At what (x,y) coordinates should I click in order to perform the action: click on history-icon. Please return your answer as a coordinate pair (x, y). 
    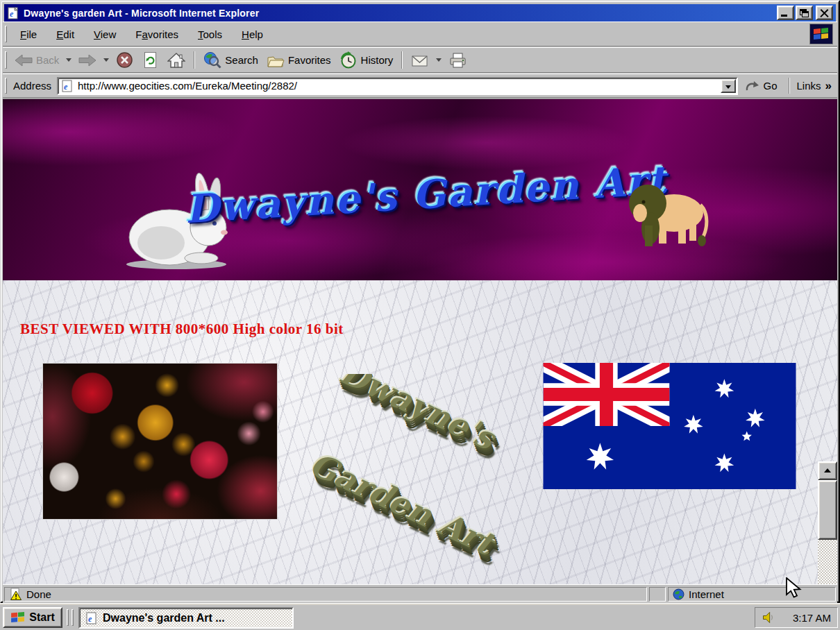
    Looking at the image, I should click on (348, 60).